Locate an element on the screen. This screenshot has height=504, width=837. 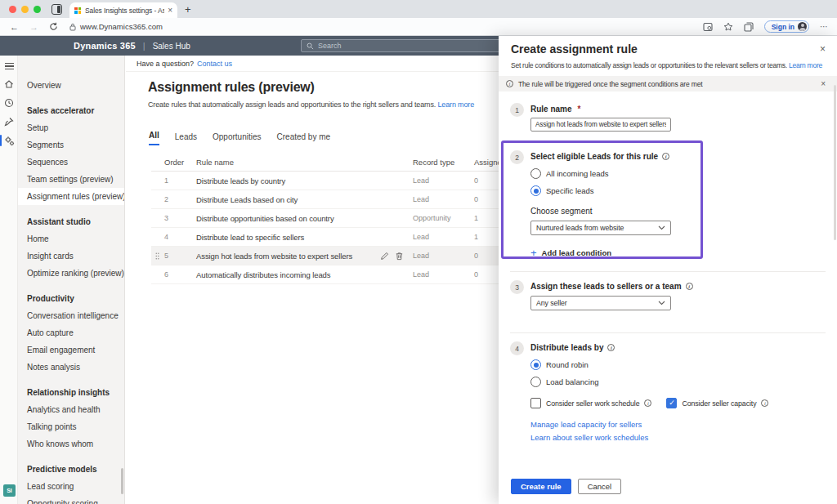
url-field: www.Dynamics365.com is located at coordinates (386, 26).